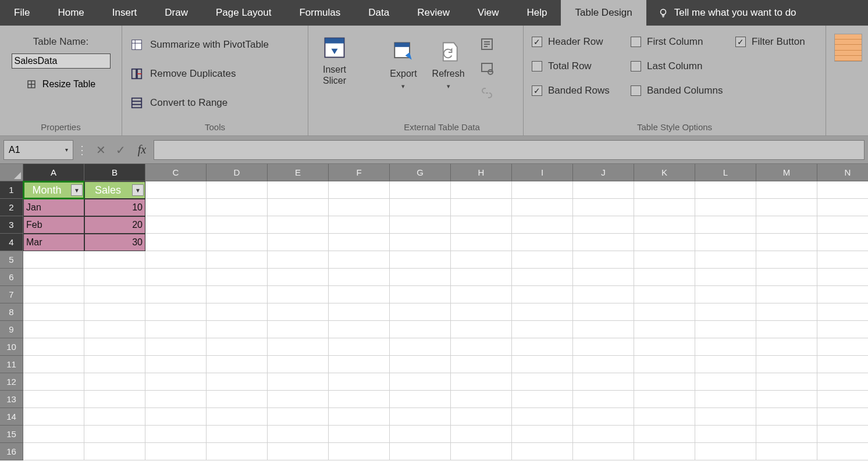 This screenshot has height=461, width=868. I want to click on select-all-corner, so click(12, 173).